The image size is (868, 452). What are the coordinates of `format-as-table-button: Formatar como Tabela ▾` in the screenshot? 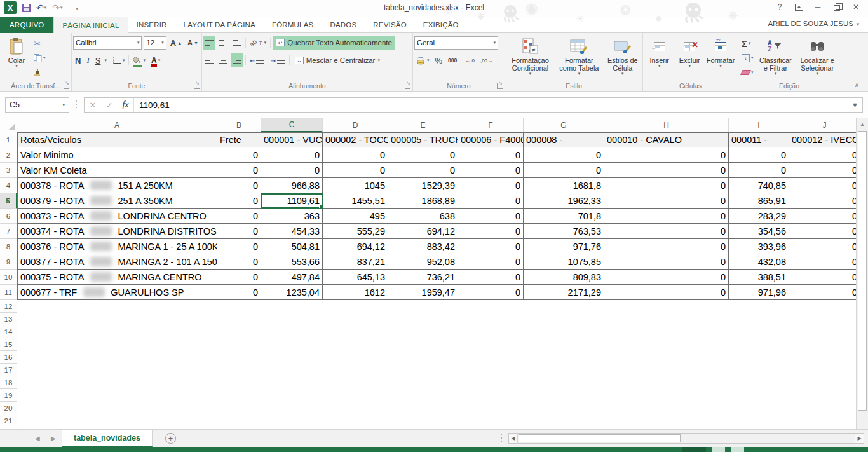 It's located at (580, 58).